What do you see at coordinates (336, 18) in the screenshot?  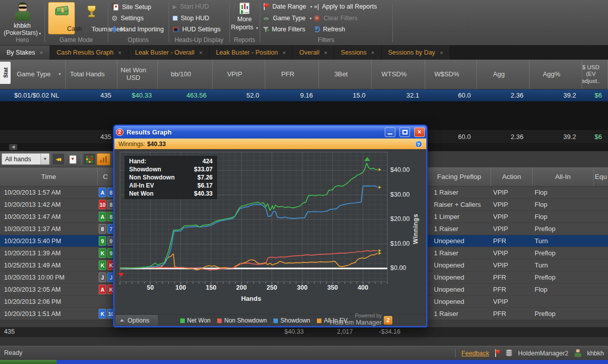 I see `clear-filters-button: × Clear Filters` at bounding box center [336, 18].